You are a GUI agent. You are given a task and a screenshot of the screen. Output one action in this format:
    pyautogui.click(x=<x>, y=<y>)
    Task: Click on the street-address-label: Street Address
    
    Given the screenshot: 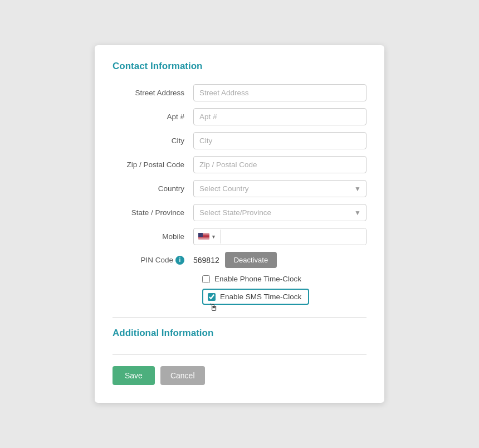 What is the action you would take?
    pyautogui.click(x=153, y=92)
    